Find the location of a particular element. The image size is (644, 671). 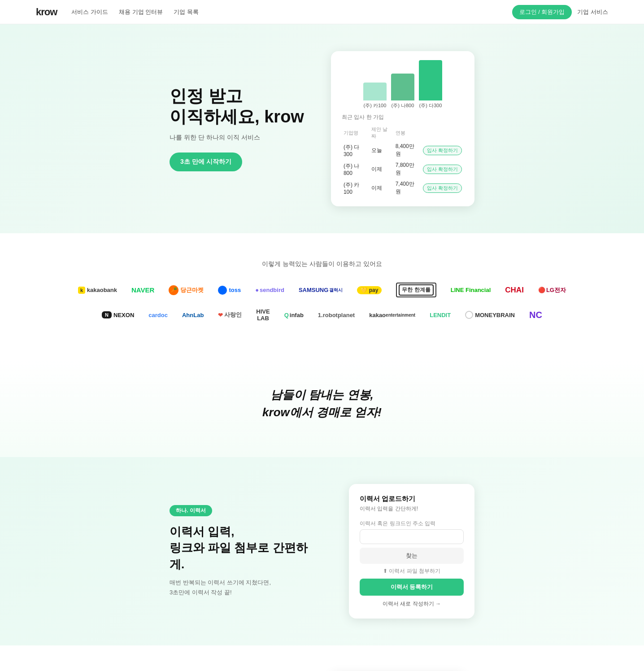

bar-item-3: (주) 다300 is located at coordinates (431, 84).